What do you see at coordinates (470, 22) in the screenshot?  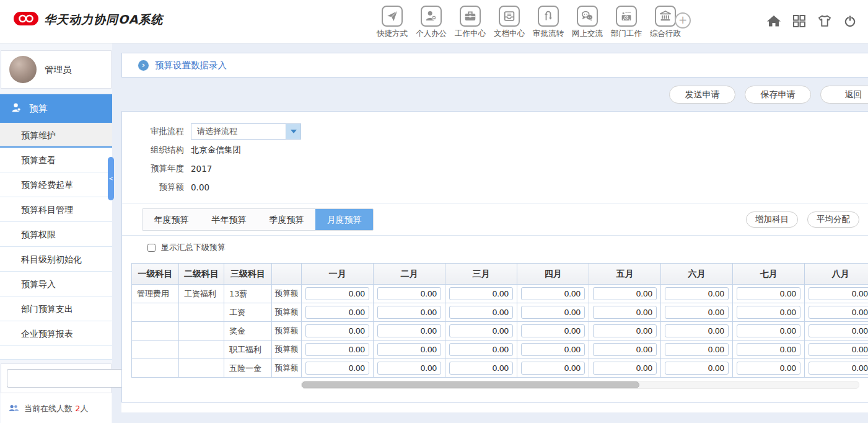 I see `topnav-item: 工作中心` at bounding box center [470, 22].